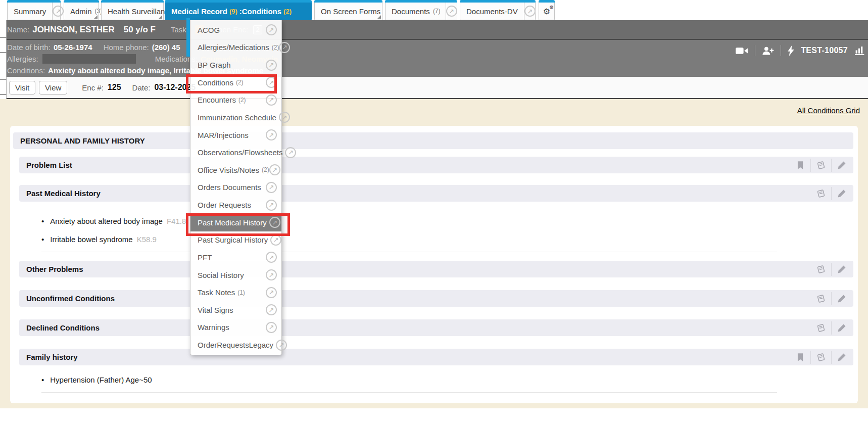 This screenshot has height=424, width=868. Describe the element at coordinates (434, 71) in the screenshot. I see `patient-conditions-row: Conditions: Anxiety about altered body i…` at that location.